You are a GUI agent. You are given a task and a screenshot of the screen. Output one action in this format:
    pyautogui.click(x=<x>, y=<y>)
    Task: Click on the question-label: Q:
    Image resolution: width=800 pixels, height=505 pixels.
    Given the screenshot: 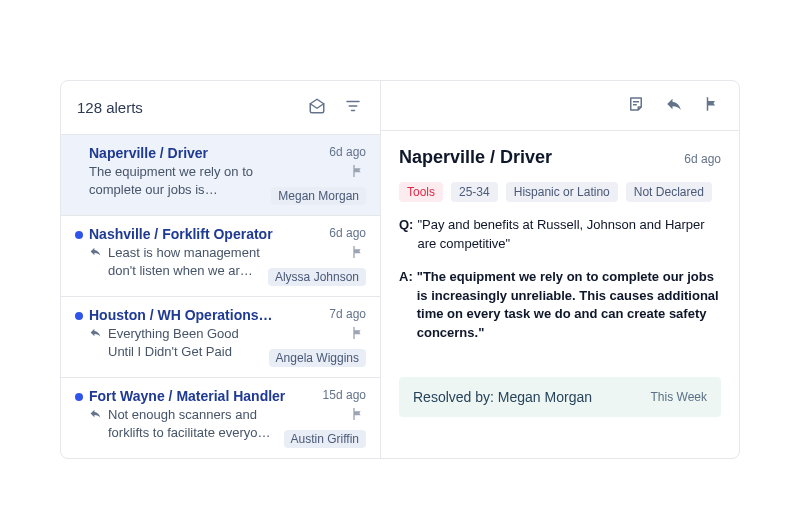 What is the action you would take?
    pyautogui.click(x=406, y=235)
    